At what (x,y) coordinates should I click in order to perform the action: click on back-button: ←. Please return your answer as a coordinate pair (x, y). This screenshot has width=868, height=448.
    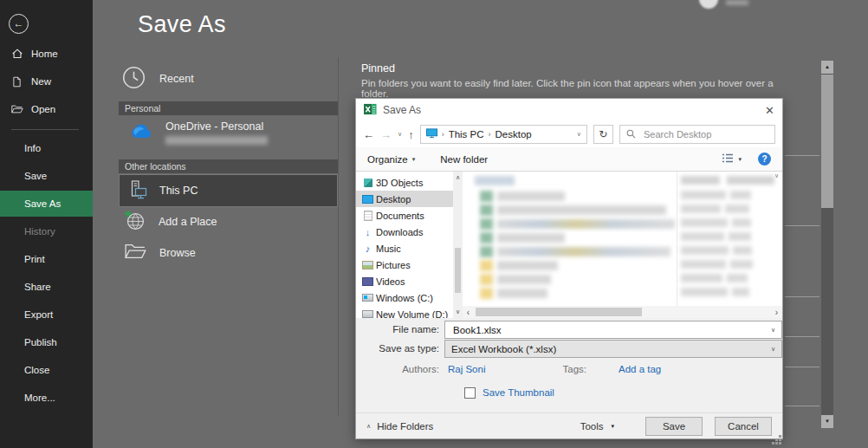
    Looking at the image, I should click on (19, 24).